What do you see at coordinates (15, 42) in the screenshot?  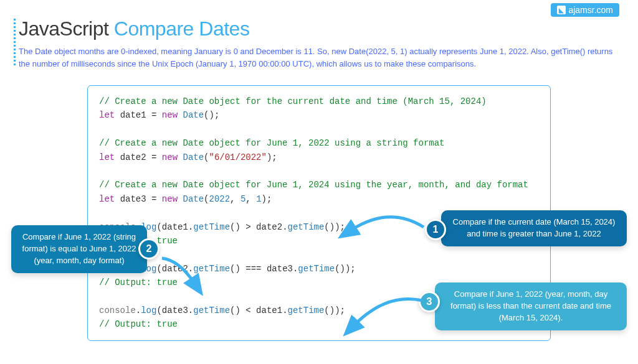 I see `header-border-decoration` at bounding box center [15, 42].